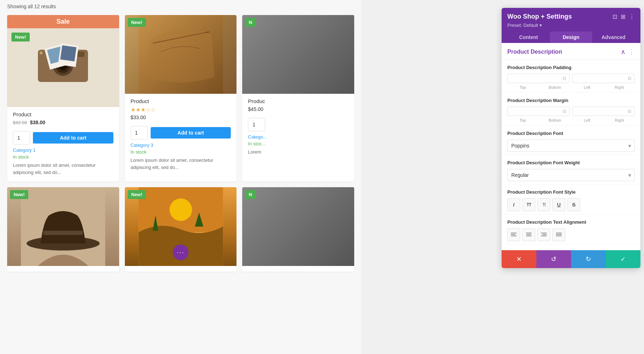  What do you see at coordinates (604, 111) in the screenshot?
I see `margin-right-input: ⛓` at bounding box center [604, 111].